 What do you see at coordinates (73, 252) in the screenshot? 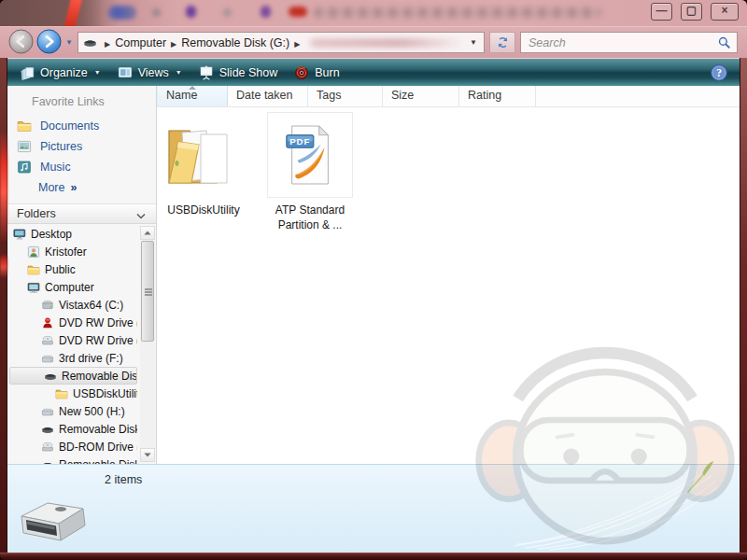
I see `tree-item-kristofer: Kristofer` at bounding box center [73, 252].